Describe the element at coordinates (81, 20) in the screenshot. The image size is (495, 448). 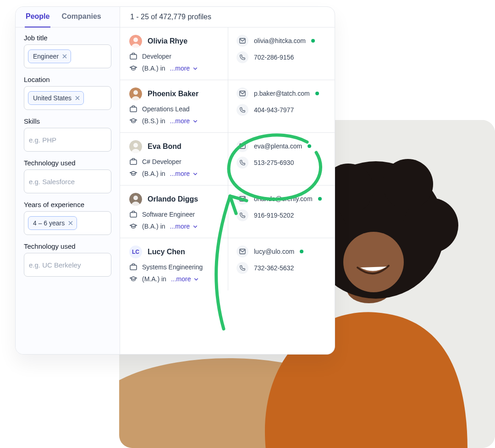
I see `tab-companies: Companies` at that location.